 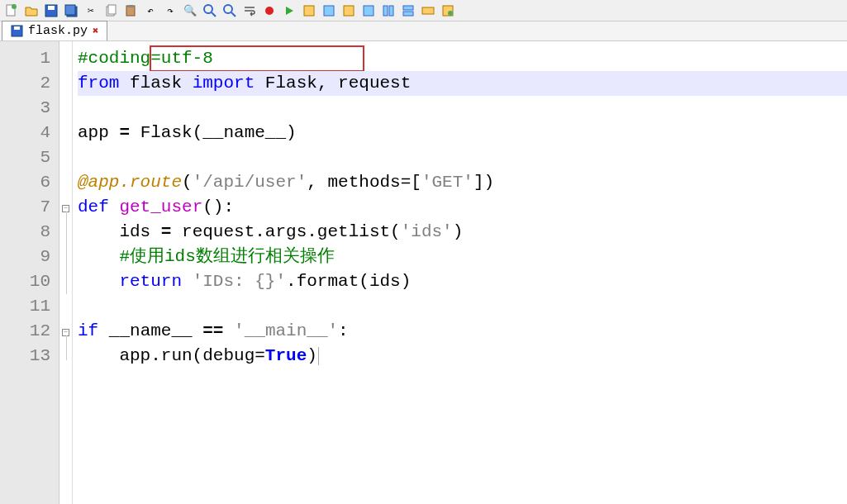 I want to click on open-file-icon, so click(x=31, y=11).